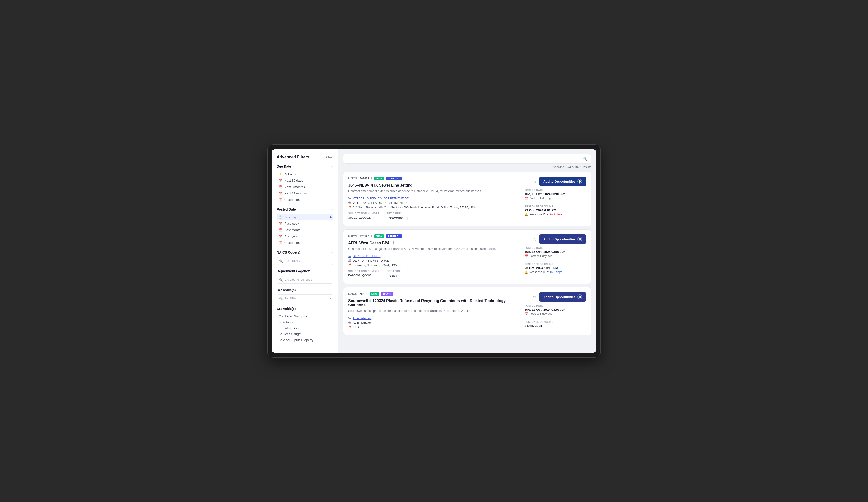  Describe the element at coordinates (434, 311) in the screenshot. I see `card-desc-2: Sourcewell seeks proposals for plastic r…` at that location.